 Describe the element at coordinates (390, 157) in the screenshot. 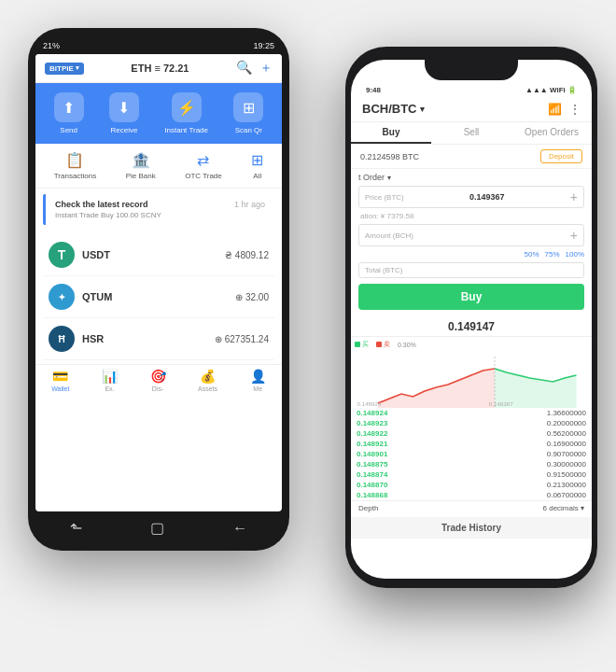

I see `deposit-balance: 0.2124598 BTC` at that location.